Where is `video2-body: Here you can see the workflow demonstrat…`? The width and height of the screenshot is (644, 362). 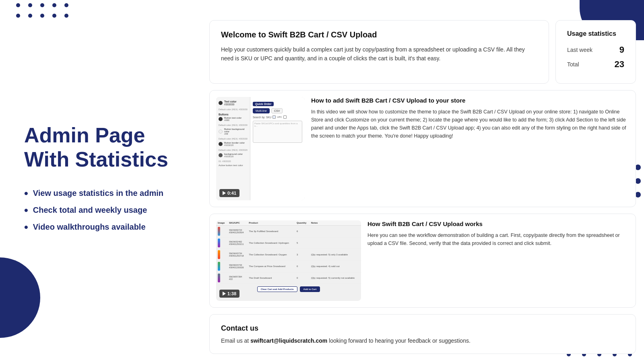 video2-body: Here you can see the workflow demonstrat… is located at coordinates (498, 239).